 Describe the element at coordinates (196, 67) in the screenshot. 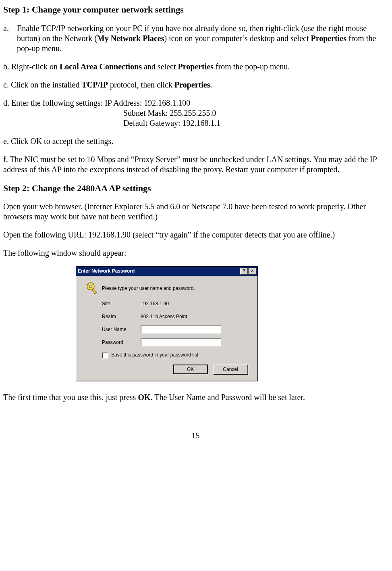

I see `step1-item-b: b. Right-click on Local Area Connections…` at that location.